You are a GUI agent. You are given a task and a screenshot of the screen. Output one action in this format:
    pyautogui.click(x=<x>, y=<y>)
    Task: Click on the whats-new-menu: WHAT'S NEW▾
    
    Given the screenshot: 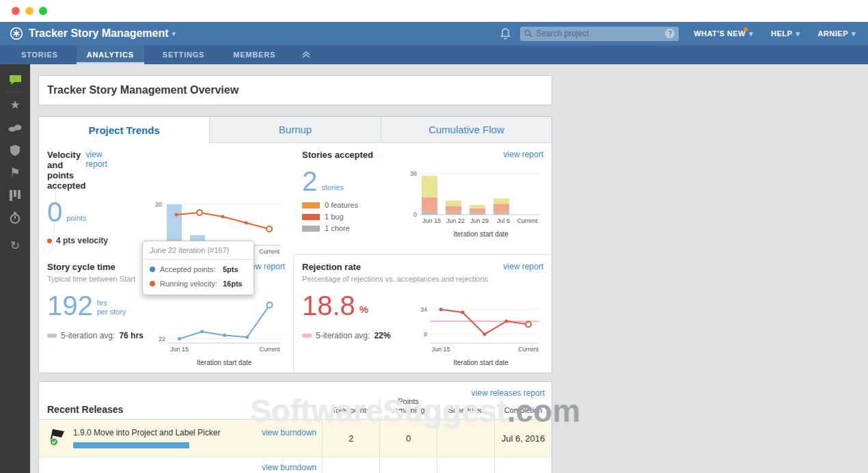 What is the action you would take?
    pyautogui.click(x=723, y=34)
    